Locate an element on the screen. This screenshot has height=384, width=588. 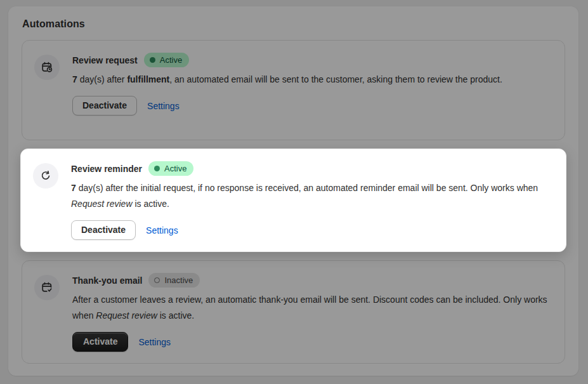
automation-description: 7 day(s) after fulfillment, an automated… is located at coordinates (312, 80).